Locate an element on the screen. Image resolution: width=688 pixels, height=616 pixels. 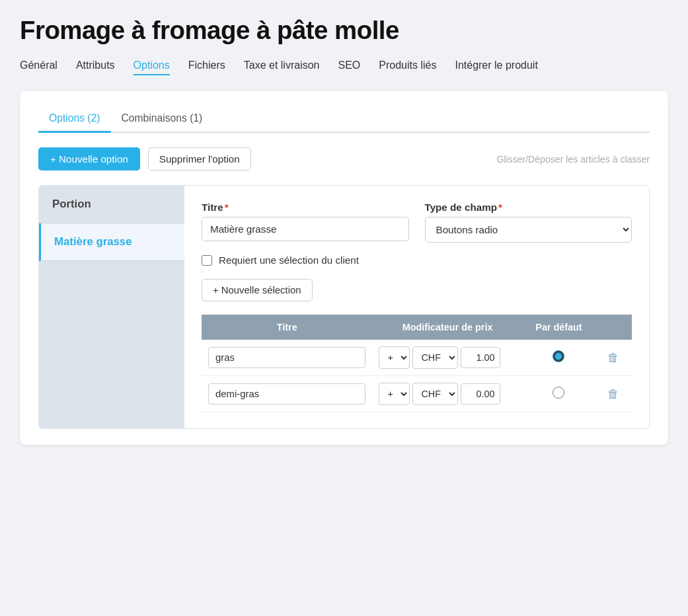
col-modificateur: Modificateur de prix is located at coordinates (447, 327).